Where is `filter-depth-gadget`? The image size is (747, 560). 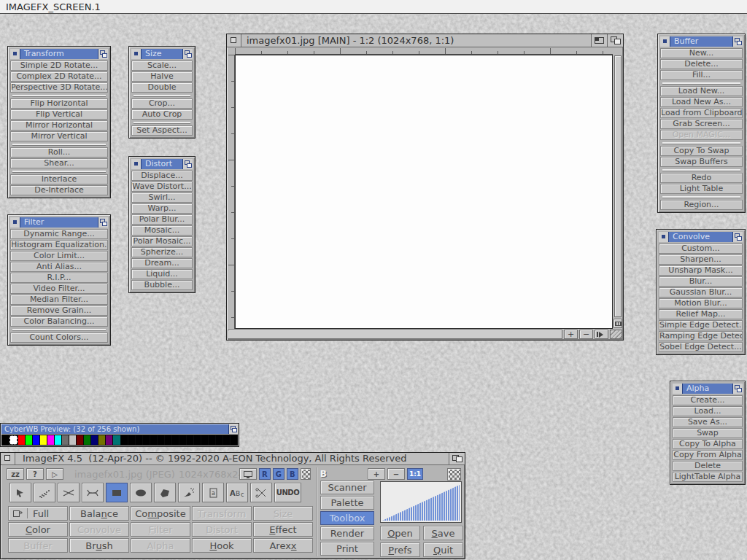
filter-depth-gadget is located at coordinates (103, 222).